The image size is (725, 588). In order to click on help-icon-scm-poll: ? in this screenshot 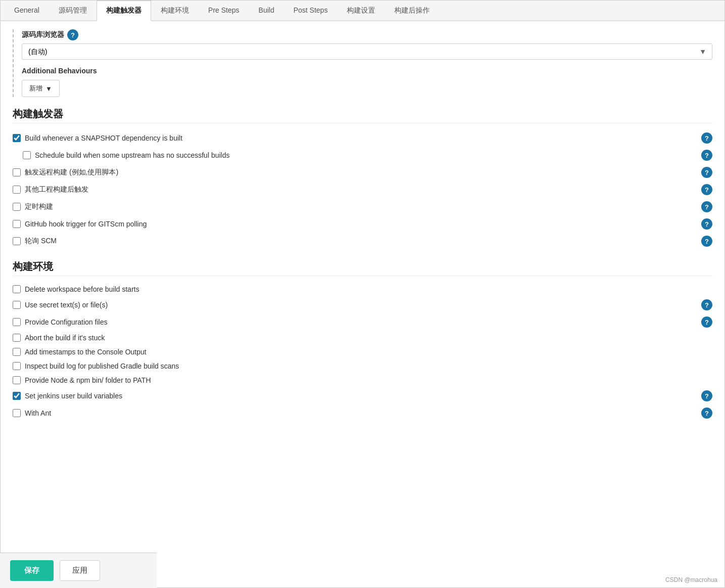, I will do `click(707, 241)`.